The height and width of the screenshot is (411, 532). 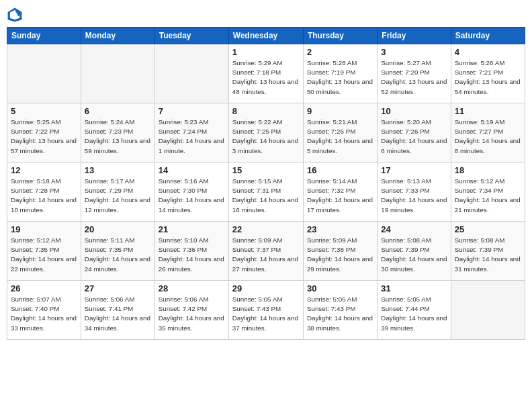 I want to click on calendar-cell: 10Sunrise: 5:20 AMSunset: 7:26 PMDayligh…, so click(x=414, y=133).